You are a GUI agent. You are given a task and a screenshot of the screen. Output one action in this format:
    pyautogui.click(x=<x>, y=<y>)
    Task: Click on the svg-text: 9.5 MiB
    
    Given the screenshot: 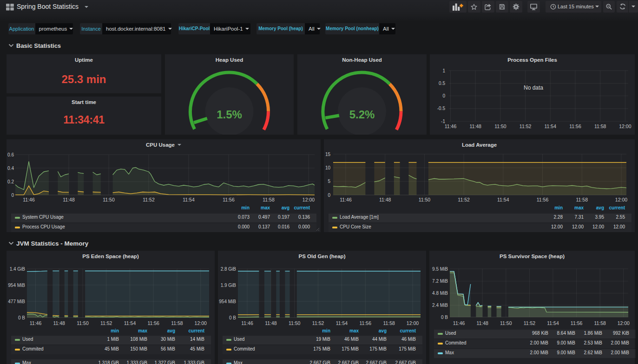 What is the action you would take?
    pyautogui.click(x=440, y=269)
    